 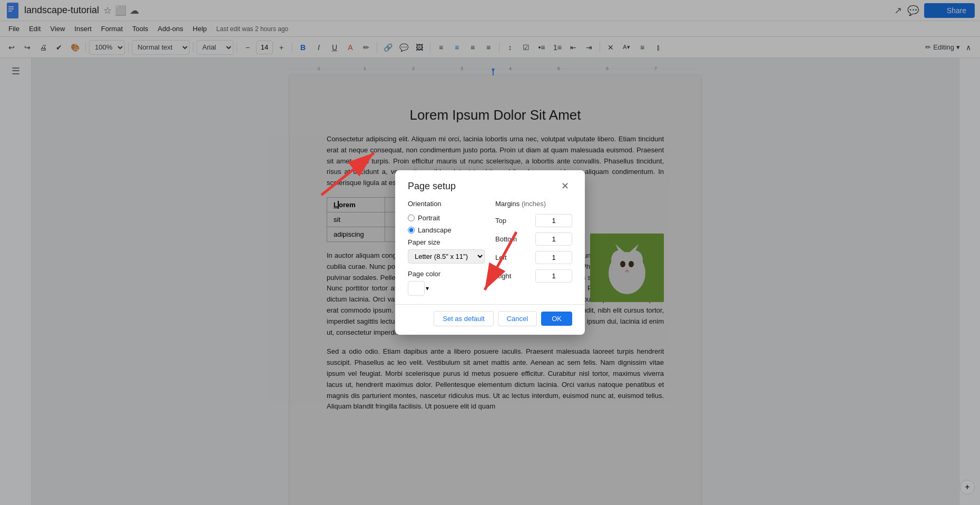 I want to click on dialog-body: Orientation Portrait Landscape Paper siz…, so click(x=490, y=252).